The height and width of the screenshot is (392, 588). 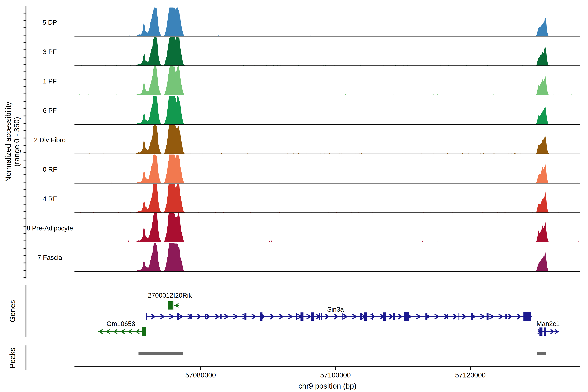 What do you see at coordinates (328, 228) in the screenshot?
I see `track-signal-8-pre-adipocyte` at bounding box center [328, 228].